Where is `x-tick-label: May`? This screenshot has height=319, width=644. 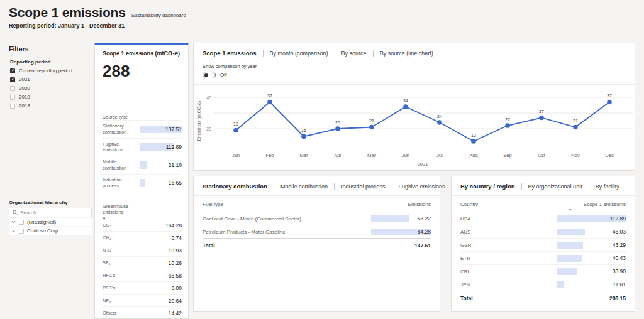 x-tick-label: May is located at coordinates (372, 156).